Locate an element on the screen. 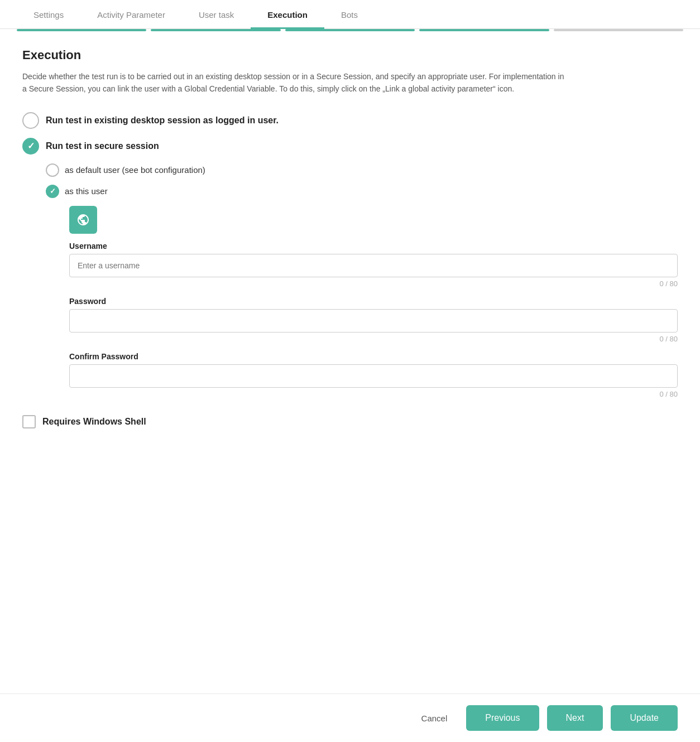  tab-bots: Bots is located at coordinates (349, 15).